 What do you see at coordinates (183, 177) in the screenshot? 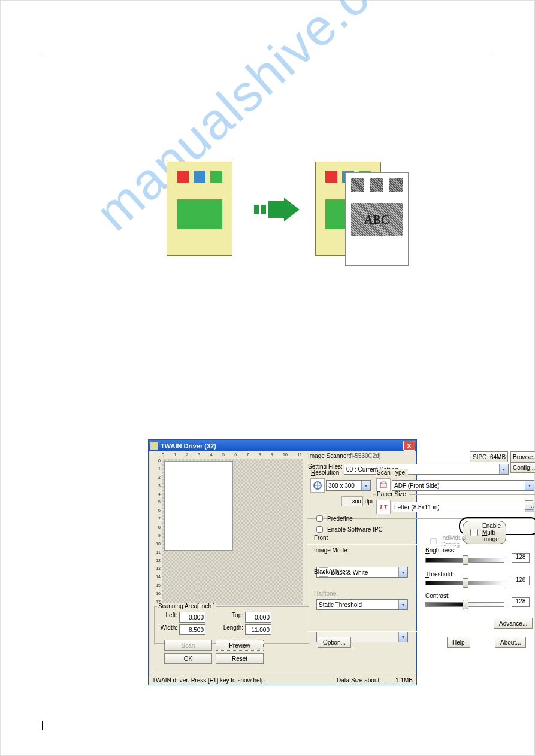
I see `red-square` at bounding box center [183, 177].